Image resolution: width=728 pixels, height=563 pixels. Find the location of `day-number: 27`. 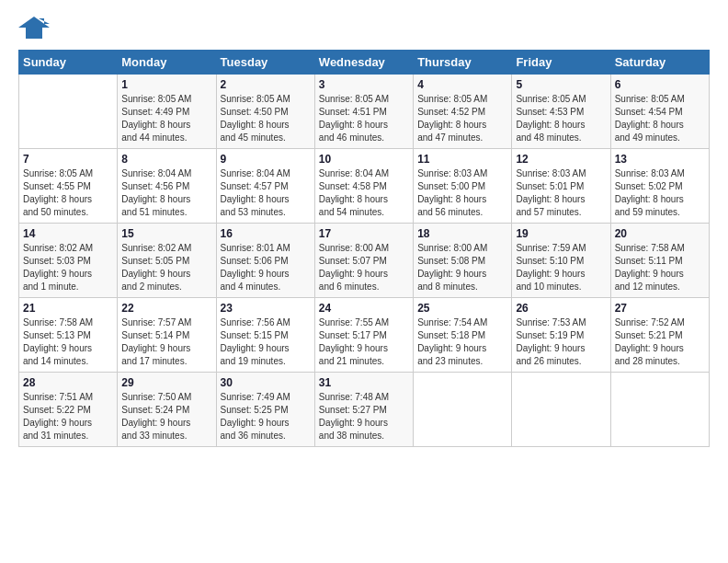

day-number: 27 is located at coordinates (660, 308).